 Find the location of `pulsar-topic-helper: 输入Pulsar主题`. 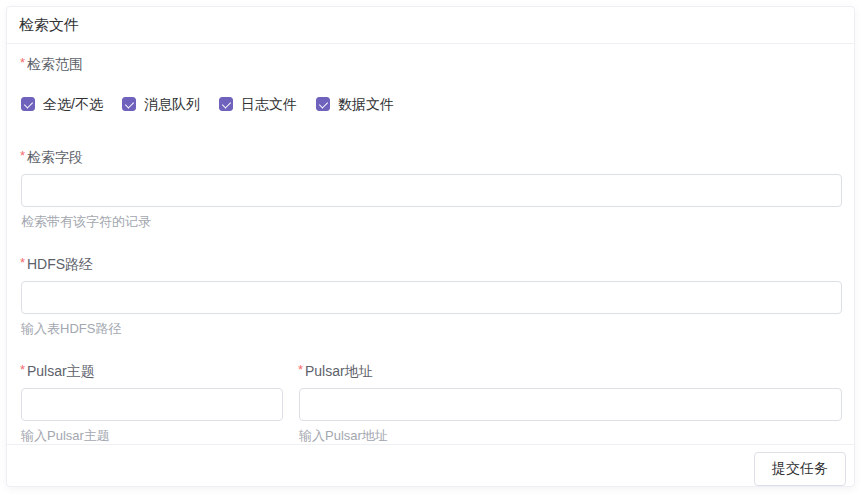

pulsar-topic-helper: 输入Pulsar主题 is located at coordinates (152, 436).